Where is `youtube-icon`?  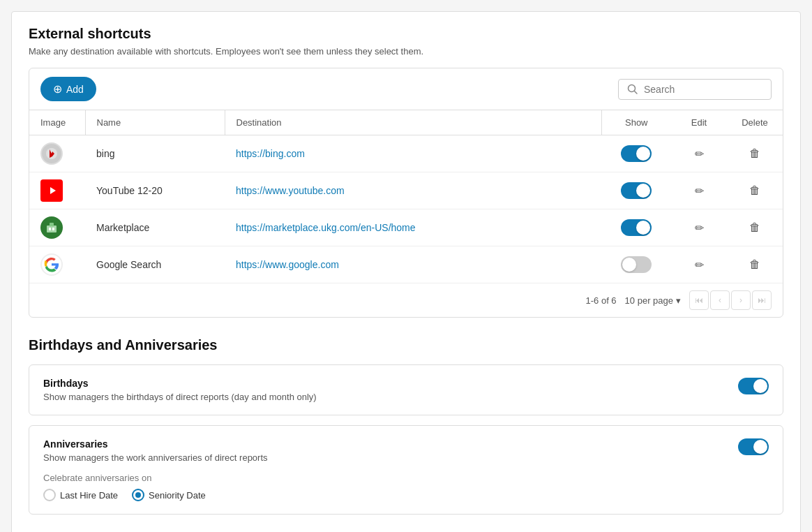
youtube-icon is located at coordinates (52, 191).